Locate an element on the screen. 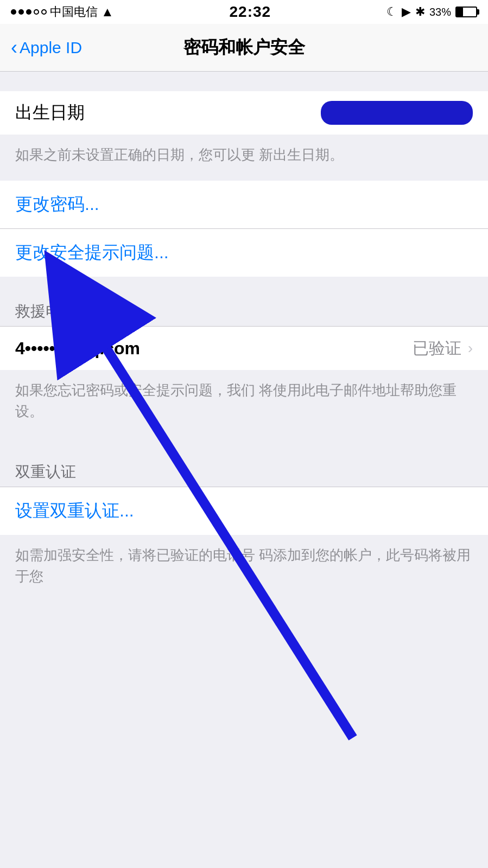  rescue-email-section: 救援电子邮件地址 4••••••@qq.com 已验证 › is located at coordinates (244, 333).